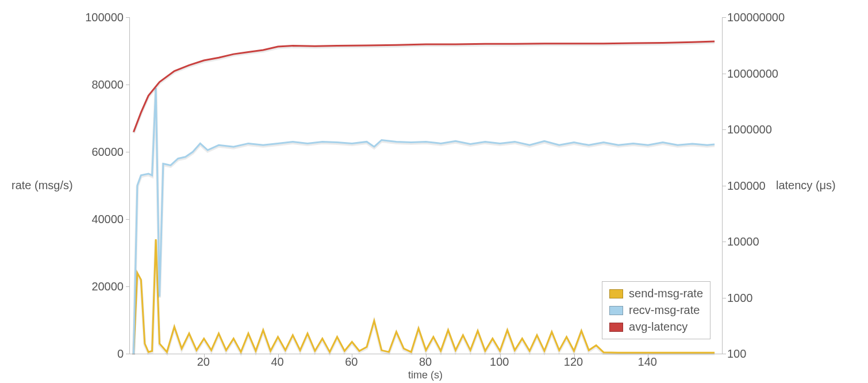  Describe the element at coordinates (351, 362) in the screenshot. I see `x-tick-label: 60` at that location.